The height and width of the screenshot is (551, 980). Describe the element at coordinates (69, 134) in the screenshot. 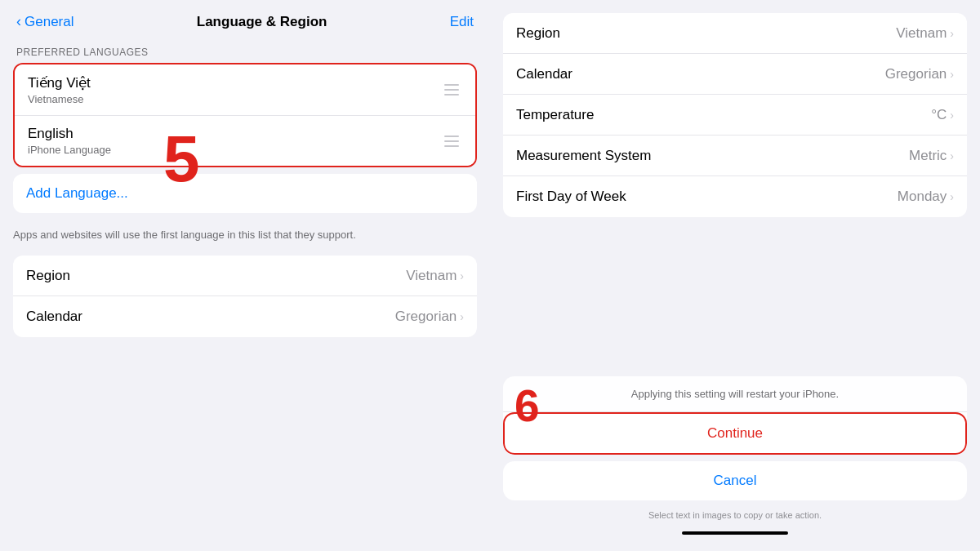

I see `language-title-english: English` at that location.